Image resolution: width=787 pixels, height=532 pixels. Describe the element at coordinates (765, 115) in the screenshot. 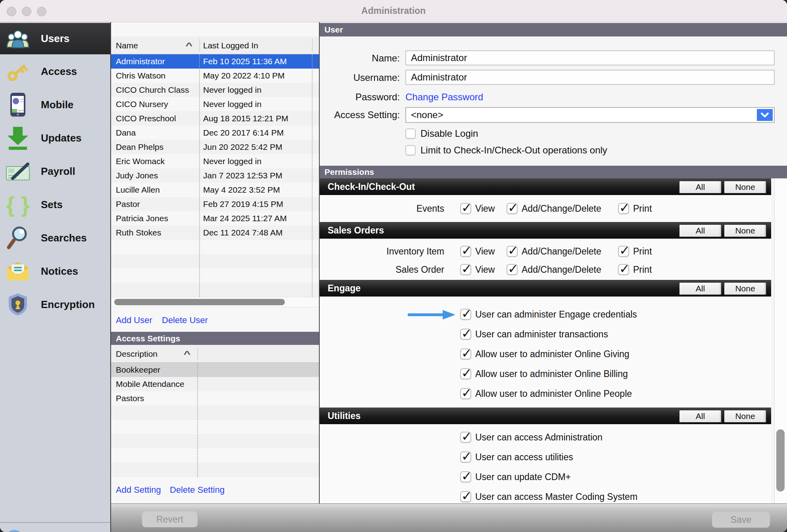

I see `chevron-down-icon` at that location.